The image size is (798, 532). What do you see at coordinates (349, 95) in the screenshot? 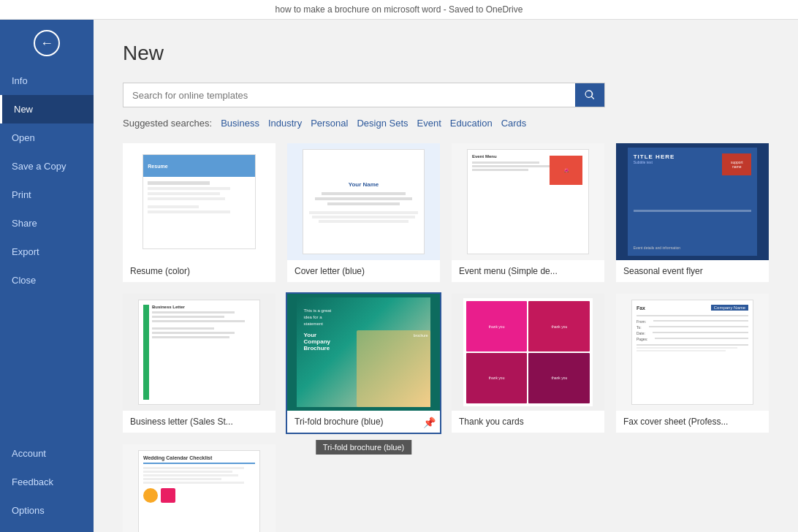
I see `search-input` at bounding box center [349, 95].